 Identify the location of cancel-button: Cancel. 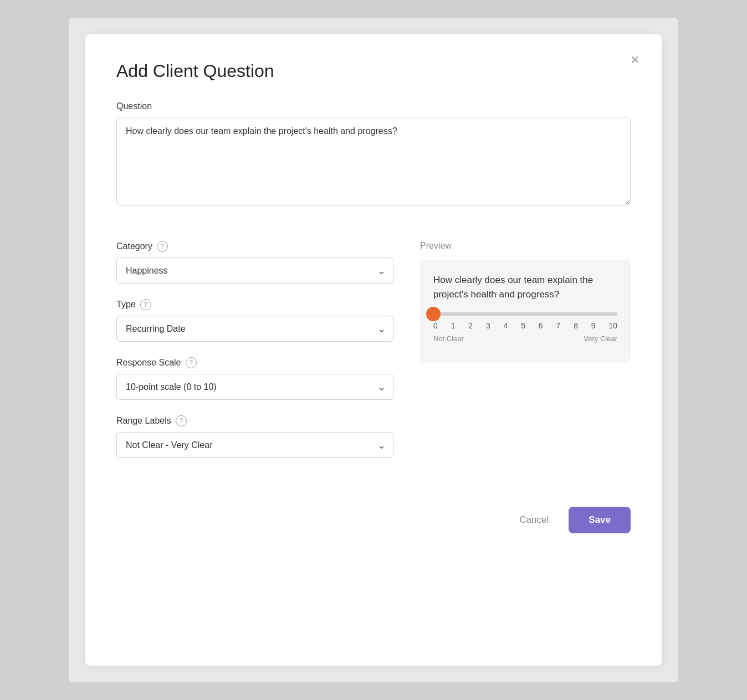
(534, 520).